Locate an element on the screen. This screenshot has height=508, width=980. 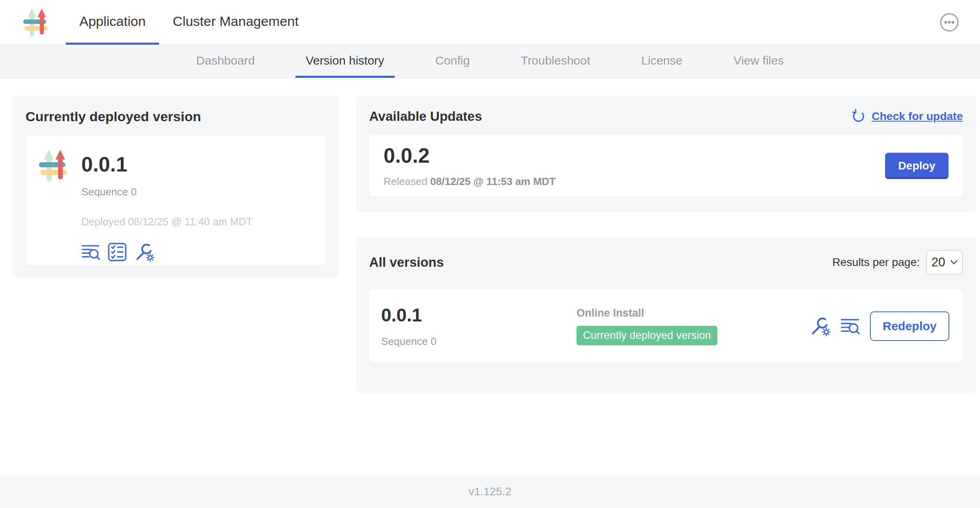
config-icon is located at coordinates (144, 252).